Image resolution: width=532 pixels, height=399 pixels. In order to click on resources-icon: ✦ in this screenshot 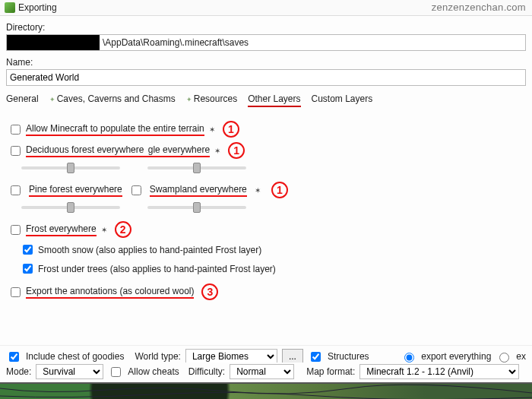, I will do `click(189, 100)`.